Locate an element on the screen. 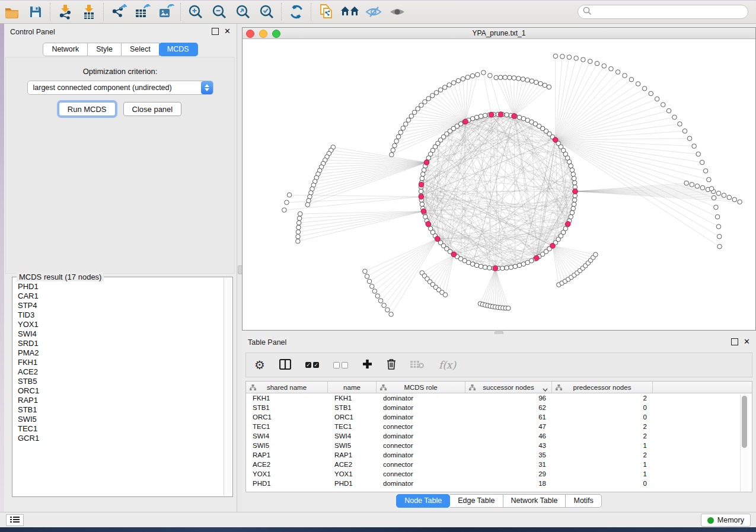 This screenshot has height=532, width=756. zoom-out-button is located at coordinates (219, 12).